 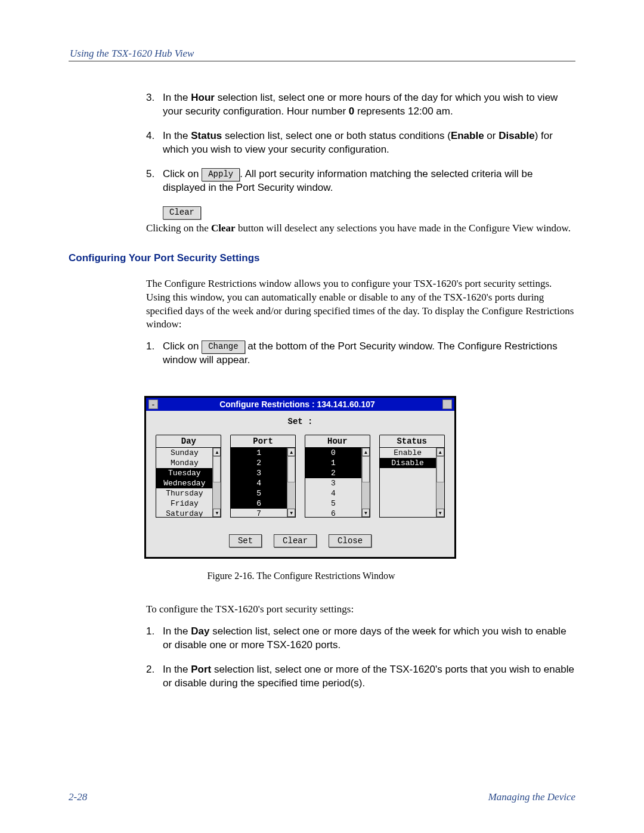 I want to click on status-header: Status, so click(x=412, y=441).